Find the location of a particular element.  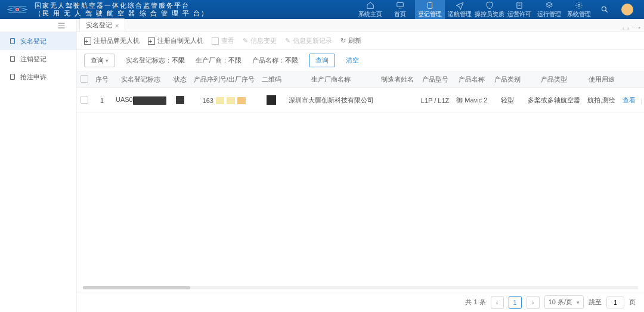

pagination: 共 1 条 ‹ 1 › 10 条/页▾ 跳至 页 is located at coordinates (360, 302).